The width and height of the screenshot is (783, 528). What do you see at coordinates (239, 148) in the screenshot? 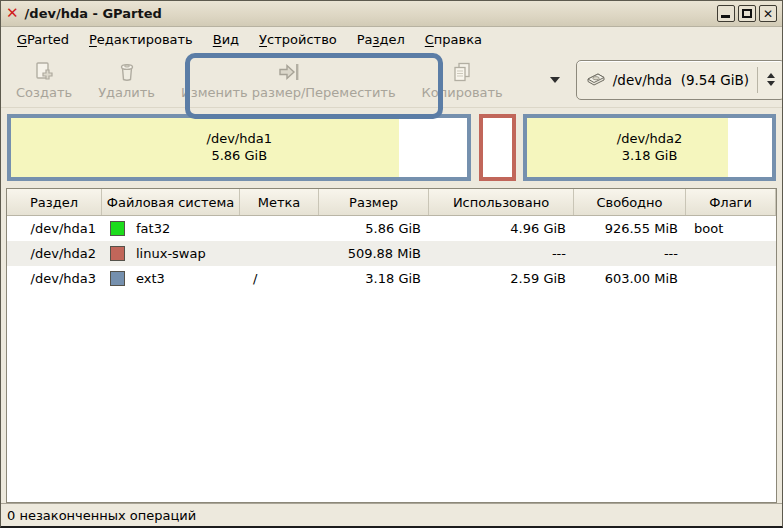
I see `visual-partition-1: /dev/hda15.86 GiB` at bounding box center [239, 148].